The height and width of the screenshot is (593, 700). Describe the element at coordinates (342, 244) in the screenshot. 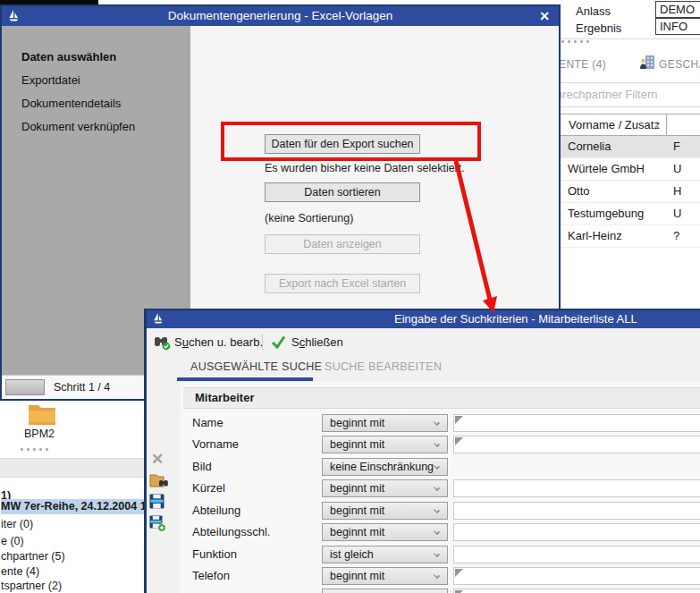

I see `show-data-button: Daten anzeigen` at that location.